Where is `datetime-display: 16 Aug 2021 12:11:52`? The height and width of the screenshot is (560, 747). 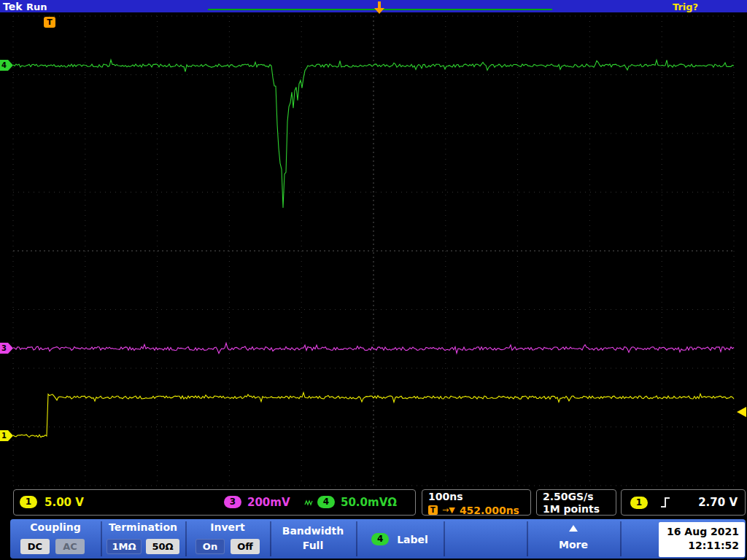 datetime-display: 16 Aug 2021 12:11:52 is located at coordinates (702, 540).